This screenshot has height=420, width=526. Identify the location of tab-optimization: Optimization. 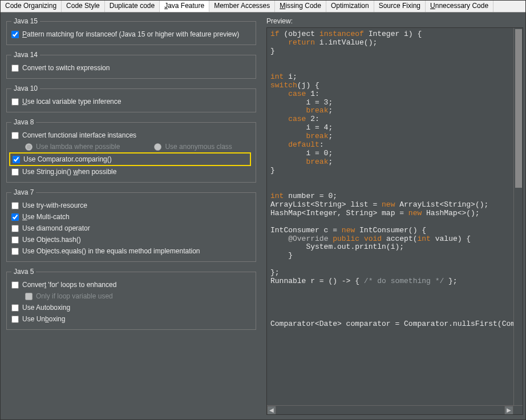
(350, 6).